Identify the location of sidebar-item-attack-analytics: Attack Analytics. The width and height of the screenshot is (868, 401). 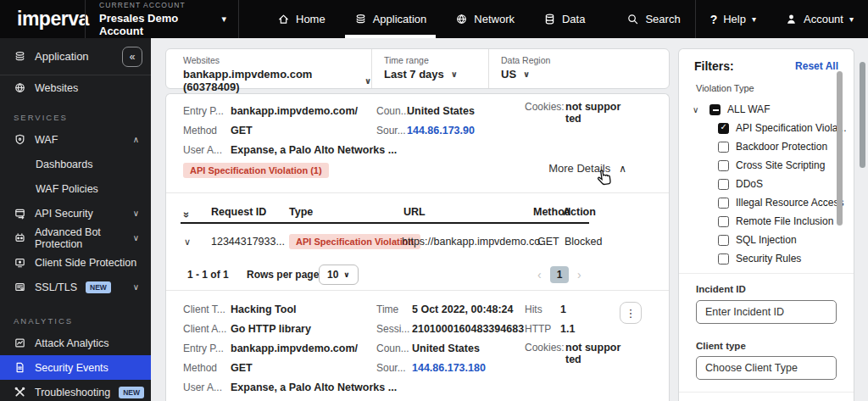
(75, 343).